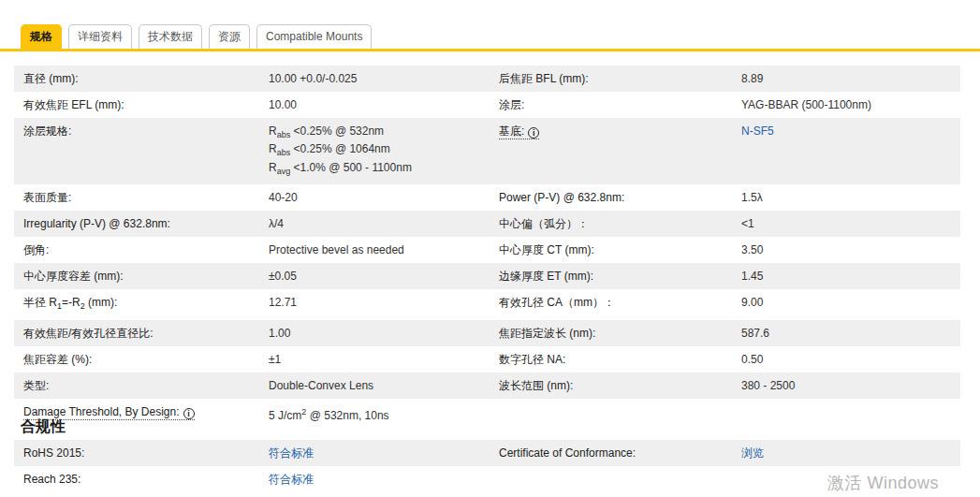 The image size is (980, 497). I want to click on spec-label: Reach 235:, so click(137, 479).